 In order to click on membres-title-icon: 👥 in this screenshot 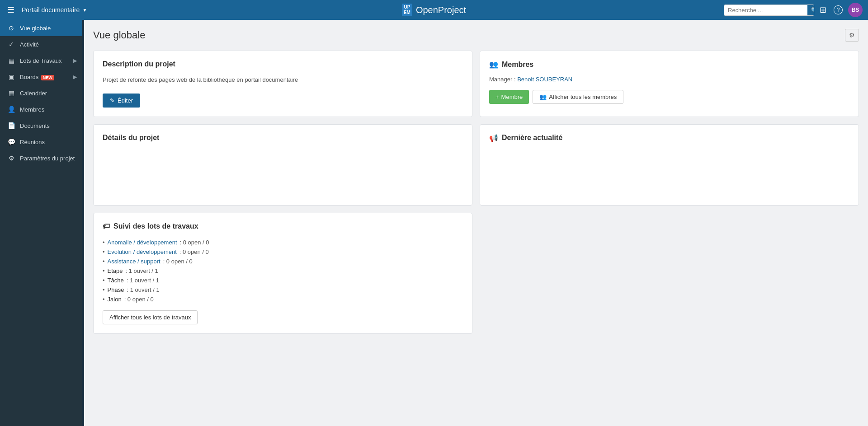, I will do `click(494, 64)`.